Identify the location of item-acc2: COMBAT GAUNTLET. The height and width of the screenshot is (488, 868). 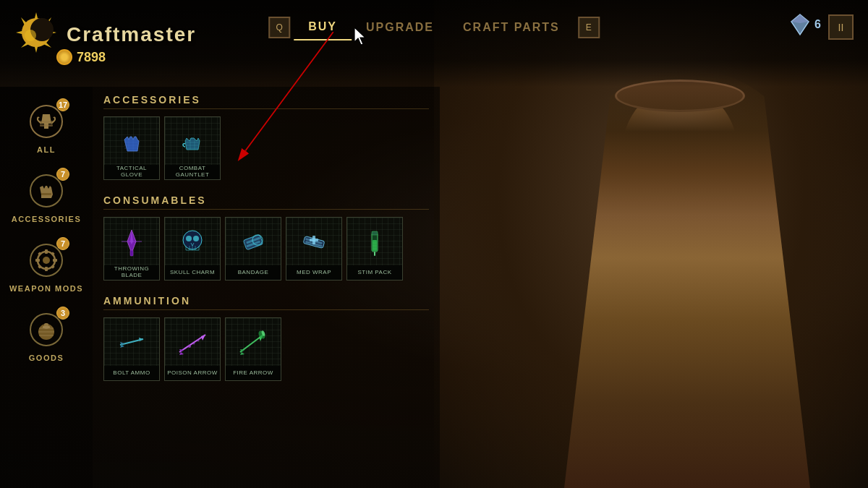
(192, 148).